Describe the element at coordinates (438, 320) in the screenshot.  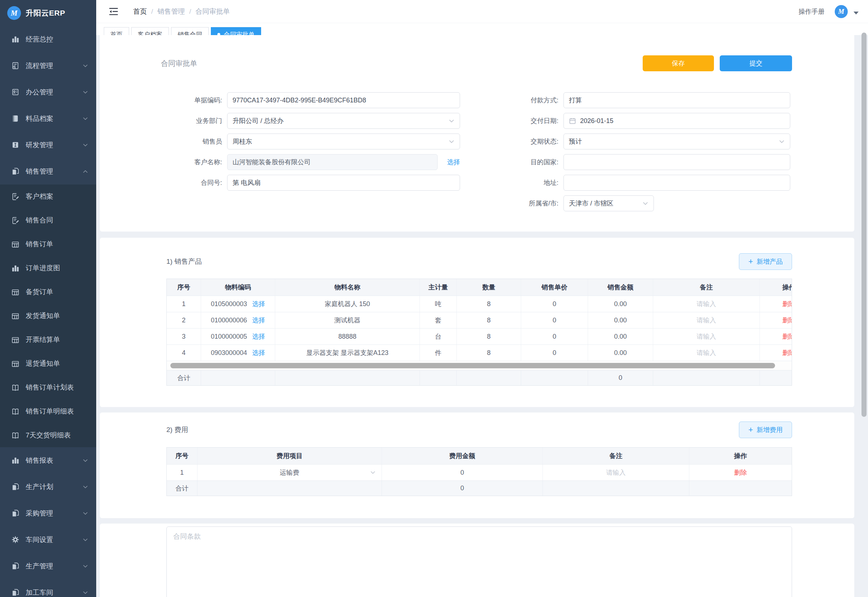
I see `table-cell: 套` at that location.